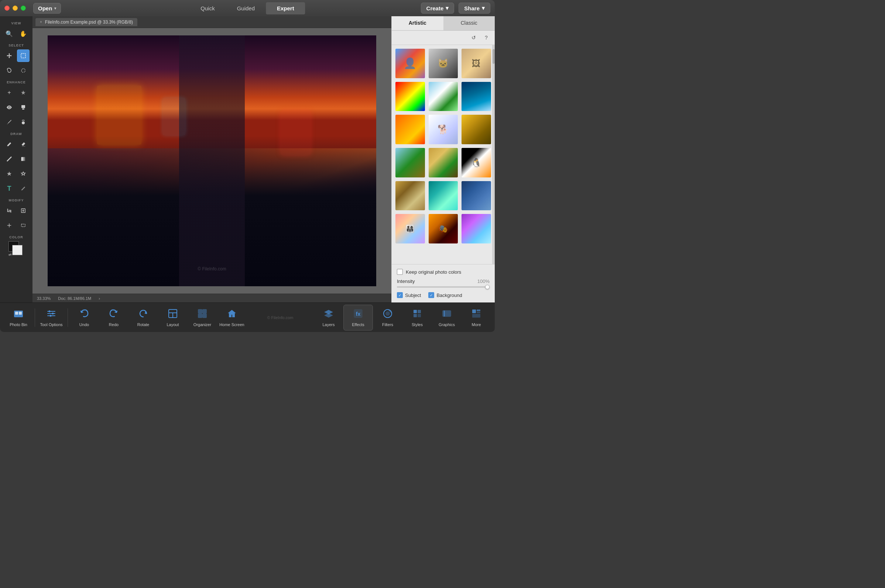 This screenshot has height=588, width=885. What do you see at coordinates (99, 298) in the screenshot?
I see `scroll-arrow: ›` at bounding box center [99, 298].